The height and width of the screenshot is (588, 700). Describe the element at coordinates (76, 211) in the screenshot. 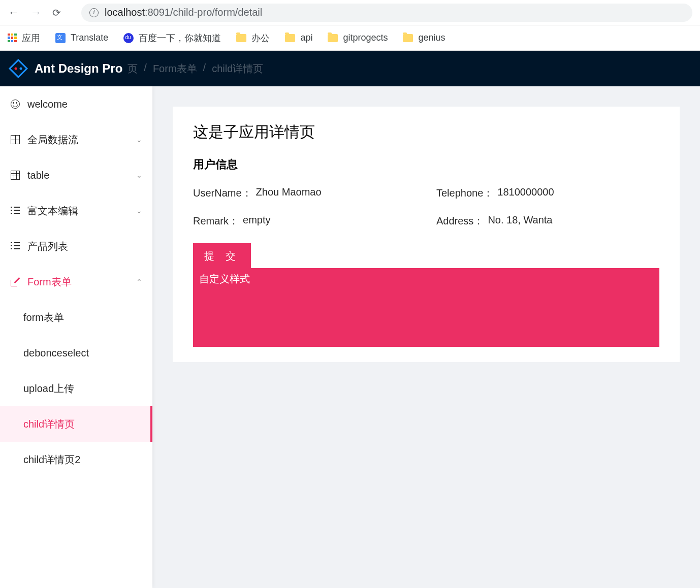

I see `sidebar-item-richtext: 富文本编辑 ⌄` at that location.